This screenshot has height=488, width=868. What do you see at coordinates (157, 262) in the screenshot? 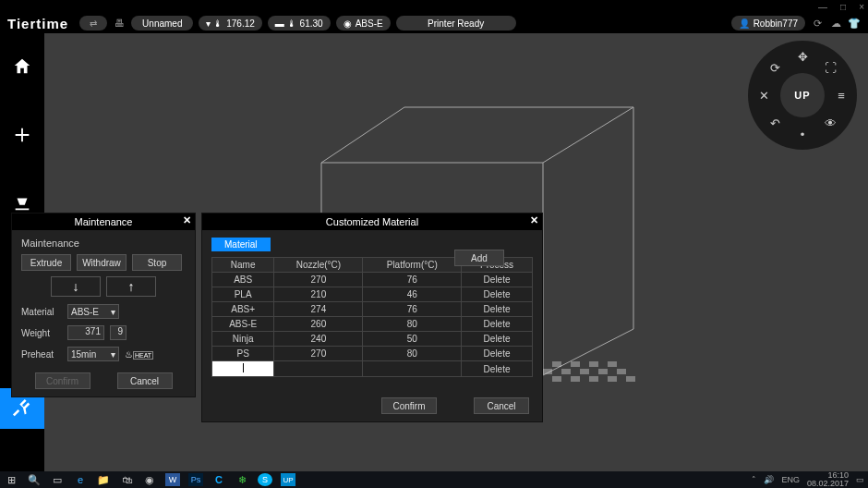
I see `stop-button: Stop` at bounding box center [157, 262].